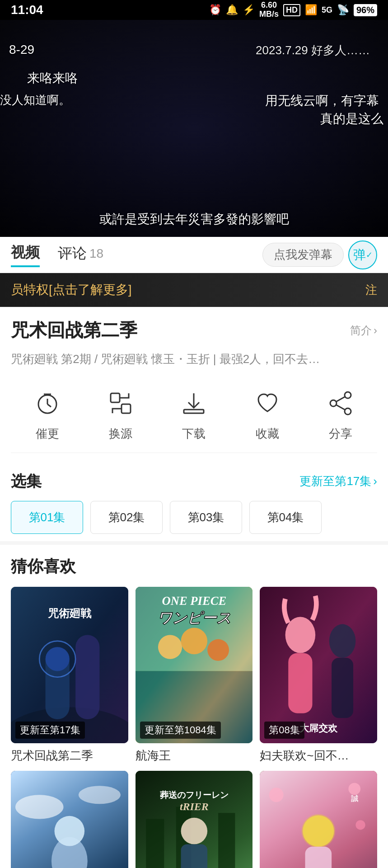 This screenshot has width=388, height=868. Describe the element at coordinates (121, 403) in the screenshot. I see `swap-icon` at that location.